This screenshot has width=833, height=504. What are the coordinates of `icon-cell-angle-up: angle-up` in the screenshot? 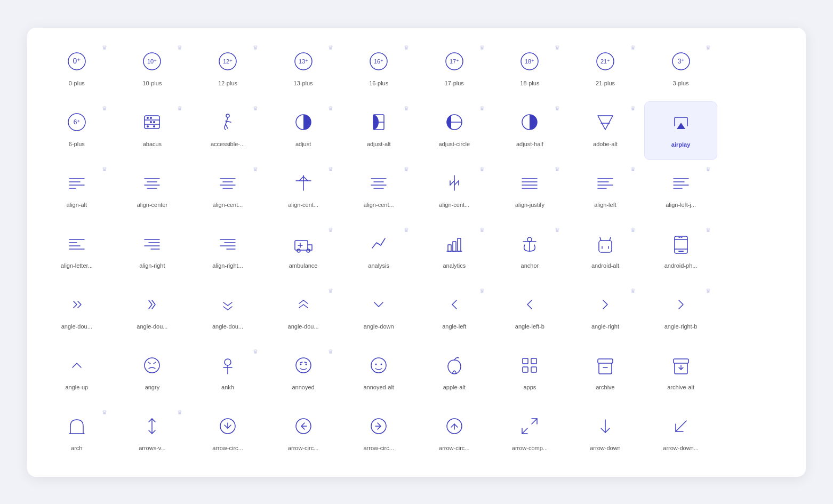 It's located at (77, 374).